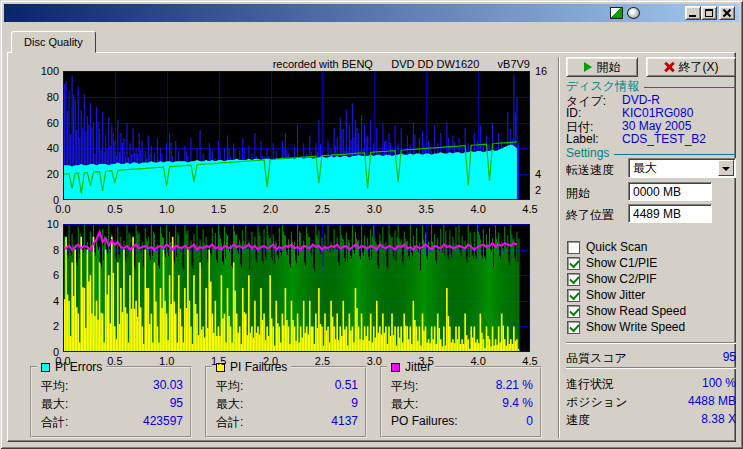 This screenshot has height=449, width=743. What do you see at coordinates (616, 247) in the screenshot?
I see `checkbox-label: Quick Scan` at bounding box center [616, 247].